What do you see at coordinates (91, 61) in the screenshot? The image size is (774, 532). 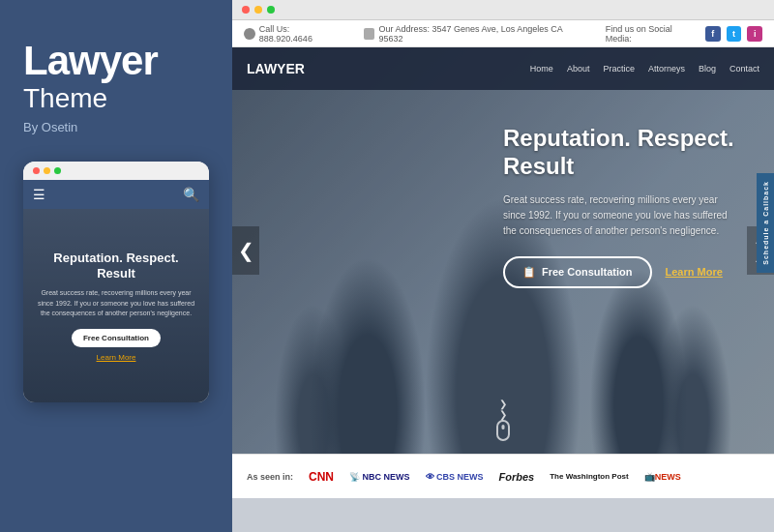 I see `title-text: Lawyer` at bounding box center [91, 61].